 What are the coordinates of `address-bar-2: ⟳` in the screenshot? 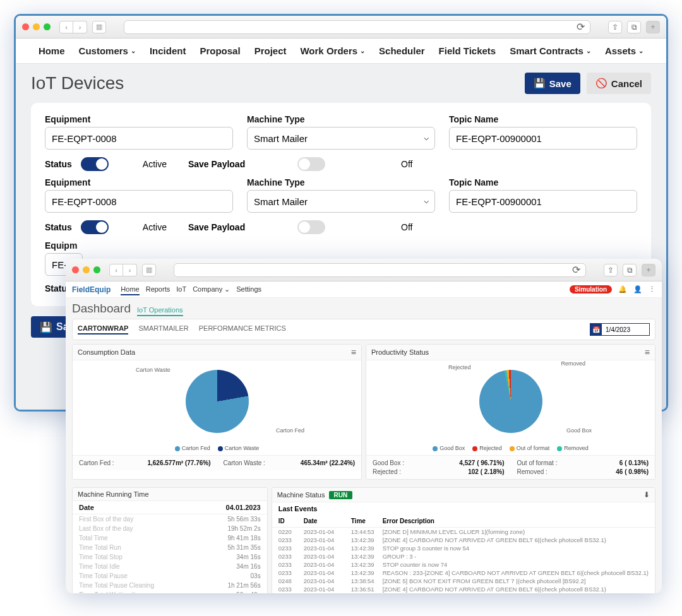 It's located at (380, 270).